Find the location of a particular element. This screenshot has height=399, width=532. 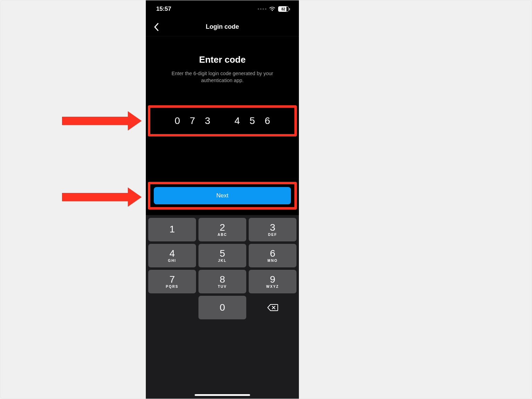

key-4: 4GHI is located at coordinates (172, 256).